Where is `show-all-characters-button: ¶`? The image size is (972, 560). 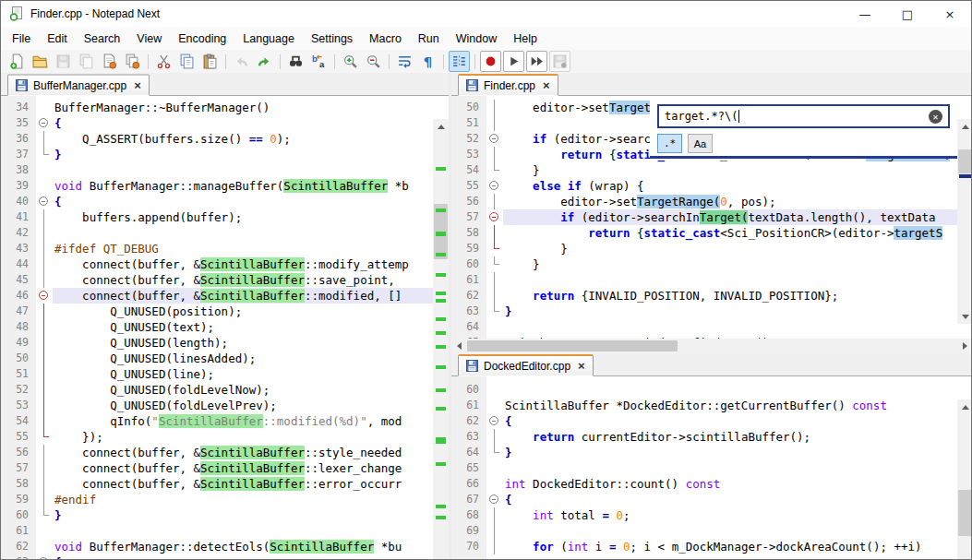
show-all-characters-button: ¶ is located at coordinates (428, 61).